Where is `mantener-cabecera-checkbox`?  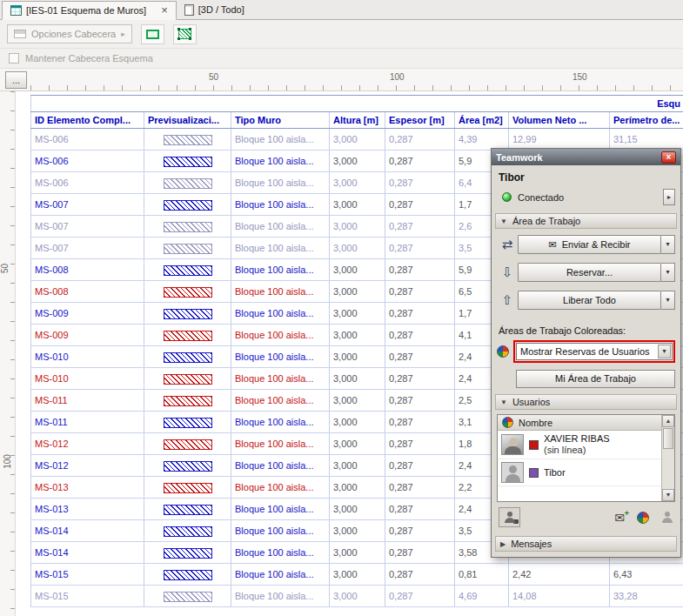
mantener-cabecera-checkbox is located at coordinates (14, 58).